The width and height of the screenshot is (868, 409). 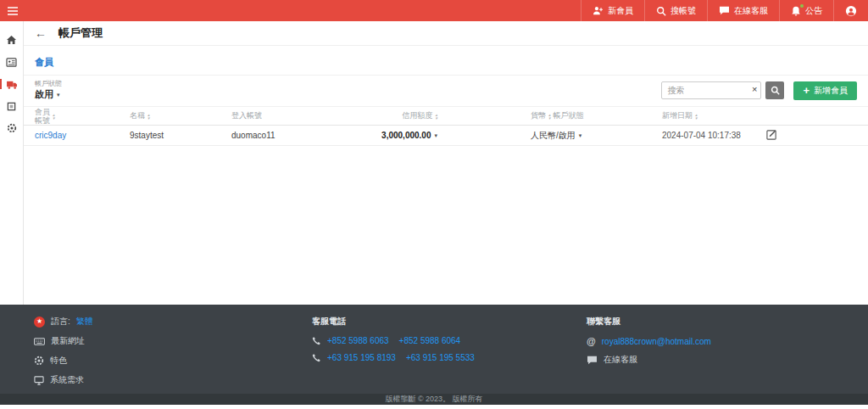 I want to click on flag-icon: ★, so click(x=39, y=322).